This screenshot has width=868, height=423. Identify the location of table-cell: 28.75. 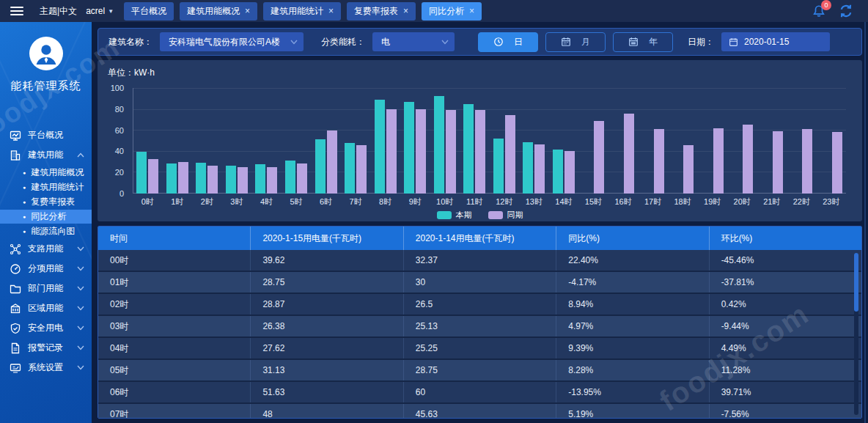
(480, 370).